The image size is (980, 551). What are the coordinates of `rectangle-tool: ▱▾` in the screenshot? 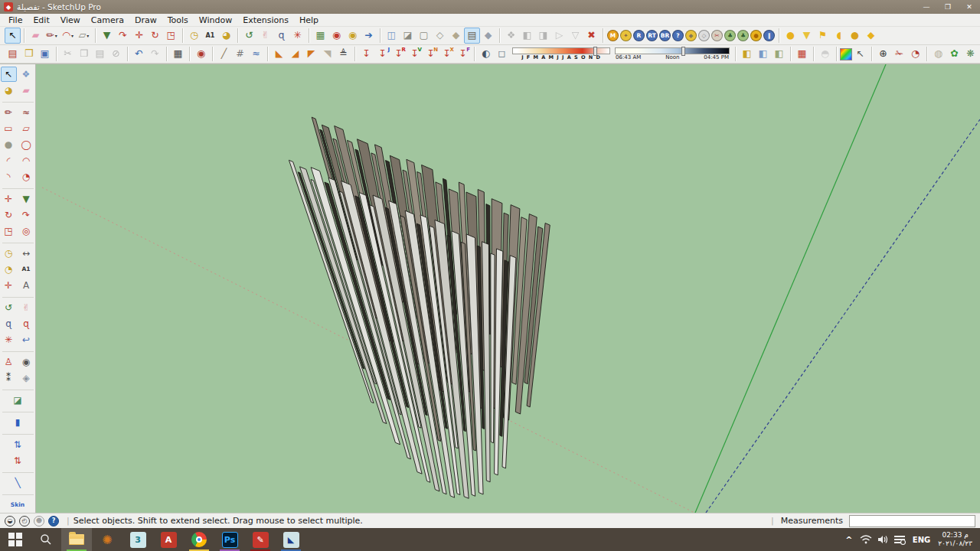 It's located at (84, 35).